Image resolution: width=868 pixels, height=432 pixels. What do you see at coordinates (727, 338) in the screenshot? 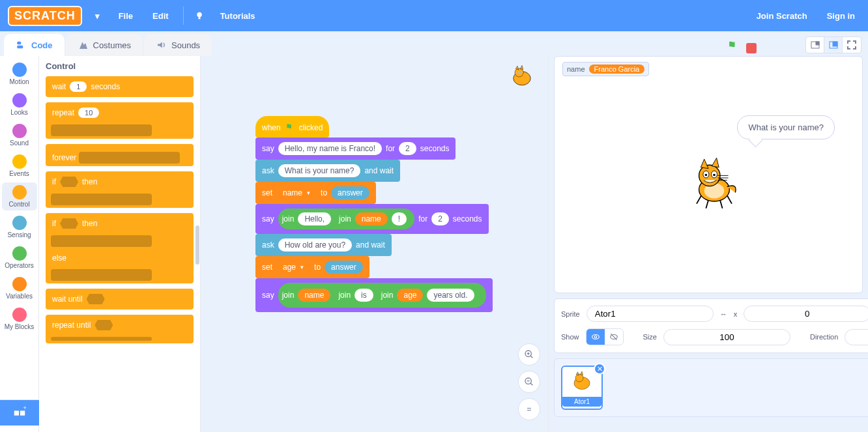
I see `size-input` at bounding box center [727, 338].